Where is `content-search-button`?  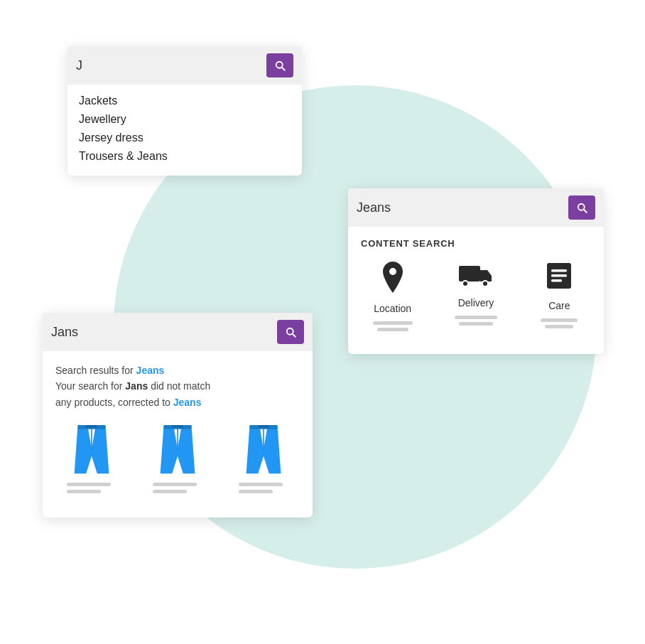
content-search-button is located at coordinates (582, 208).